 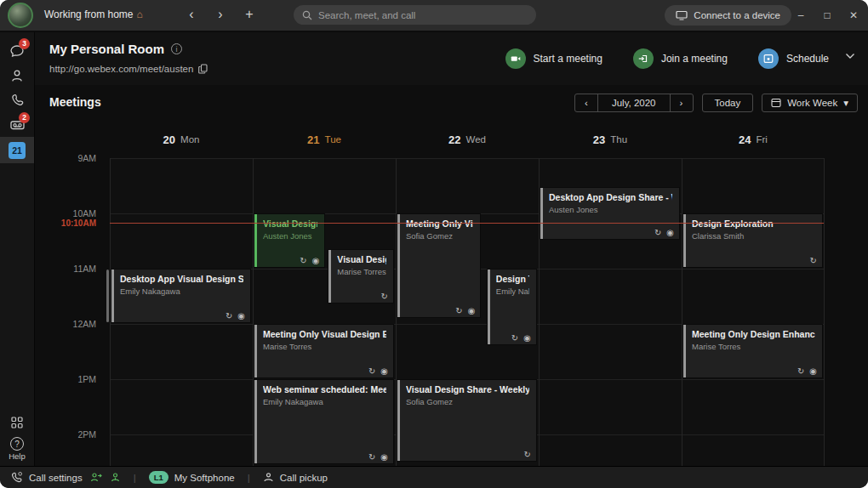 What do you see at coordinates (599, 139) in the screenshot?
I see `day-number: 23` at bounding box center [599, 139].